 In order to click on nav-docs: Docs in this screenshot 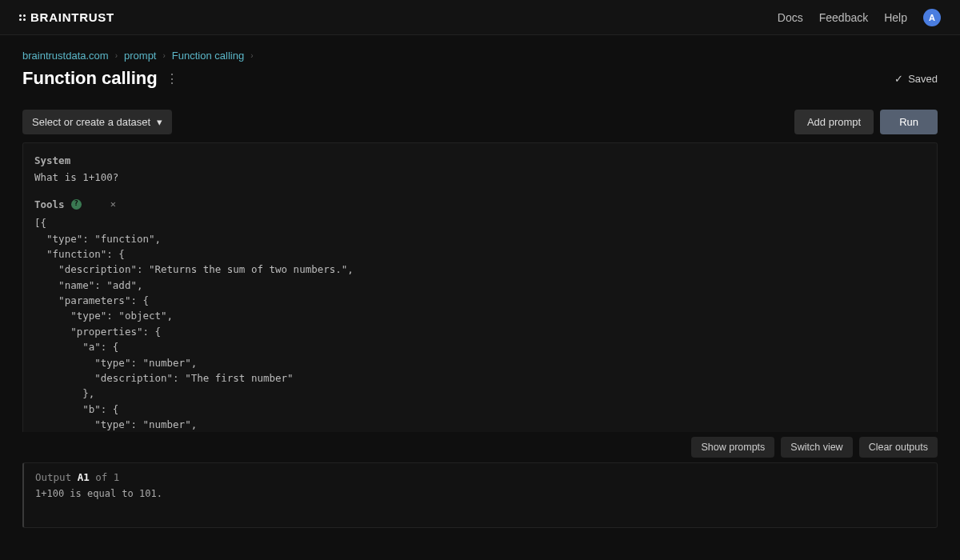, I will do `click(790, 18)`.